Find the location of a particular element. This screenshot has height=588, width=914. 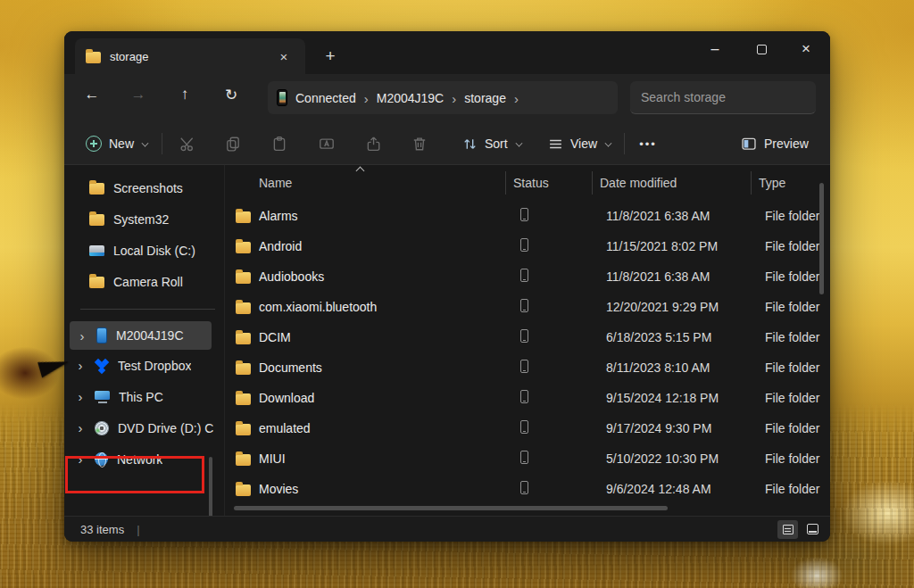

sidebar-item-local-disk-c: Local Disk (C:) is located at coordinates (145, 250).